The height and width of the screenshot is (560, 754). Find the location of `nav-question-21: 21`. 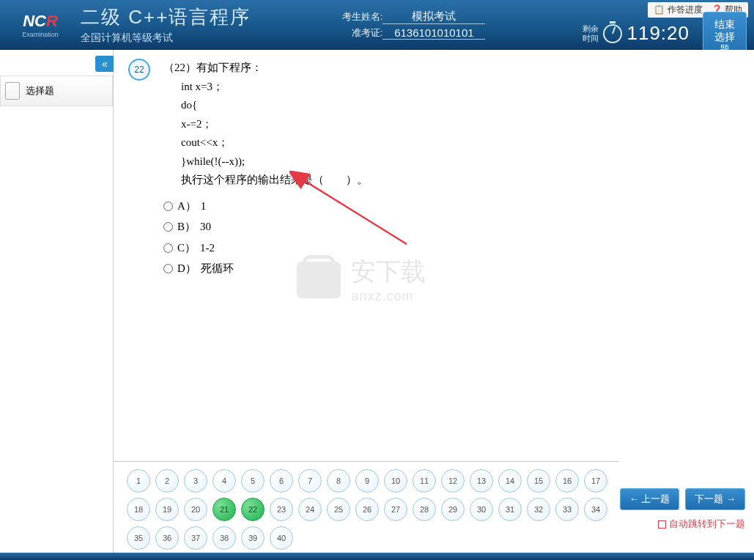

nav-question-21: 21 is located at coordinates (224, 509).